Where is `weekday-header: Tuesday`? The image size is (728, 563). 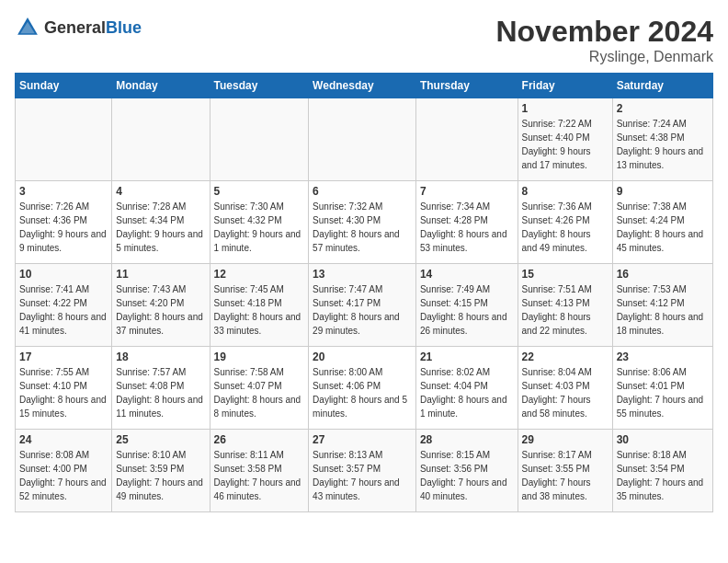 weekday-header: Tuesday is located at coordinates (259, 86).